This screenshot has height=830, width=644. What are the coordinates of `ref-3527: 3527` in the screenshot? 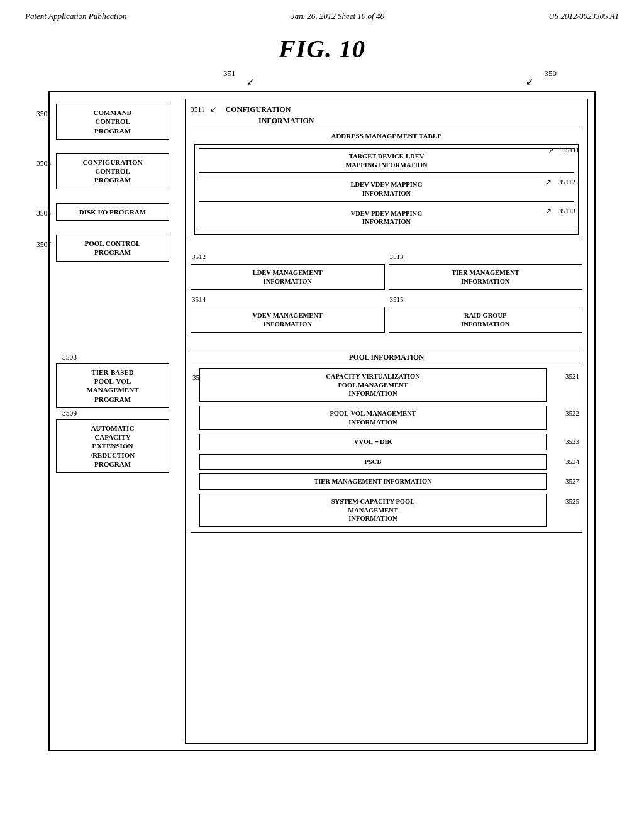 It's located at (572, 481).